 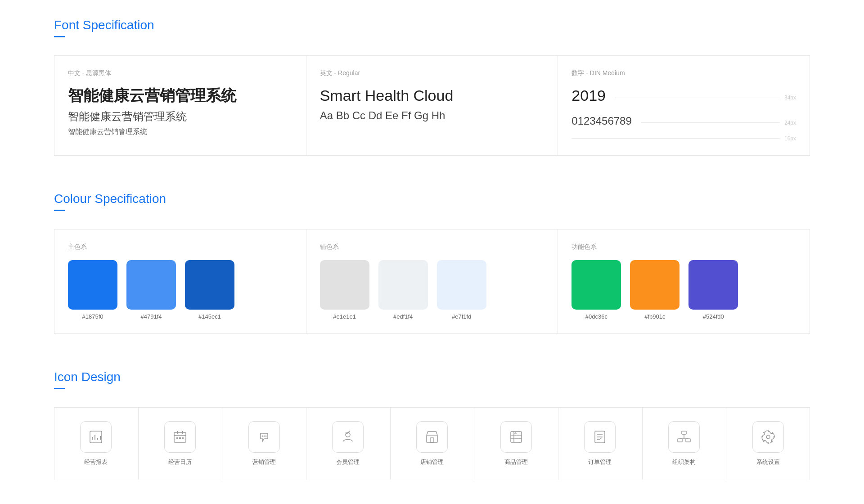 What do you see at coordinates (180, 290) in the screenshot?
I see `primary-swatches: #1875f0 #4791f4 #145ec1` at bounding box center [180, 290].